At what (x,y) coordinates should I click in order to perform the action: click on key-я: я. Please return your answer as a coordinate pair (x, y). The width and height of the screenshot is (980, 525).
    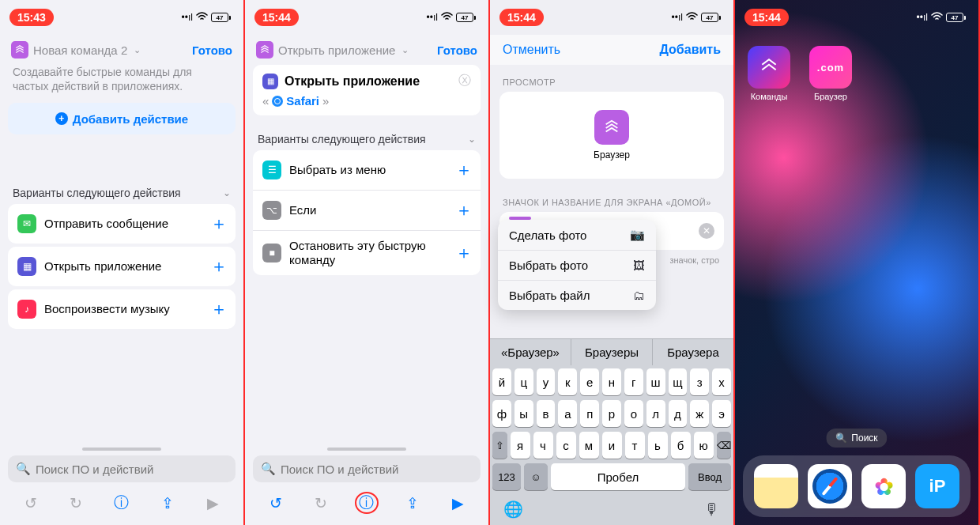
    Looking at the image, I should click on (520, 445).